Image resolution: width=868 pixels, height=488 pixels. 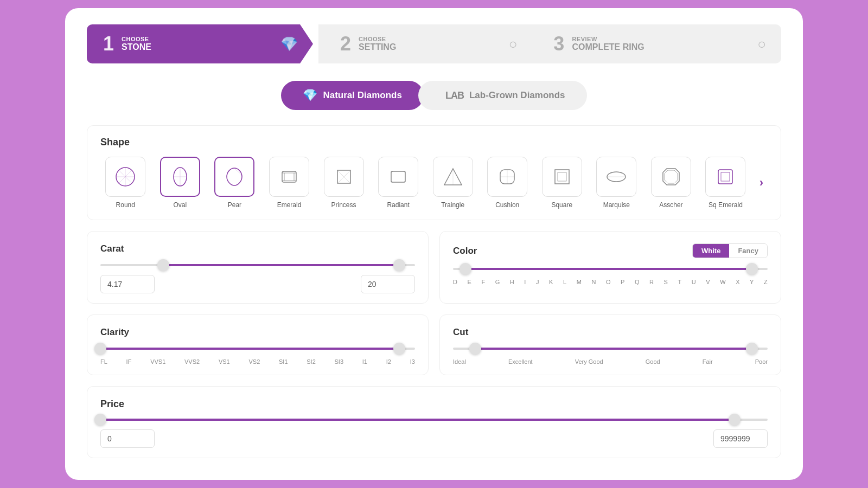 What do you see at coordinates (508, 183) in the screenshot?
I see `shape-cushion: Cushion` at bounding box center [508, 183].